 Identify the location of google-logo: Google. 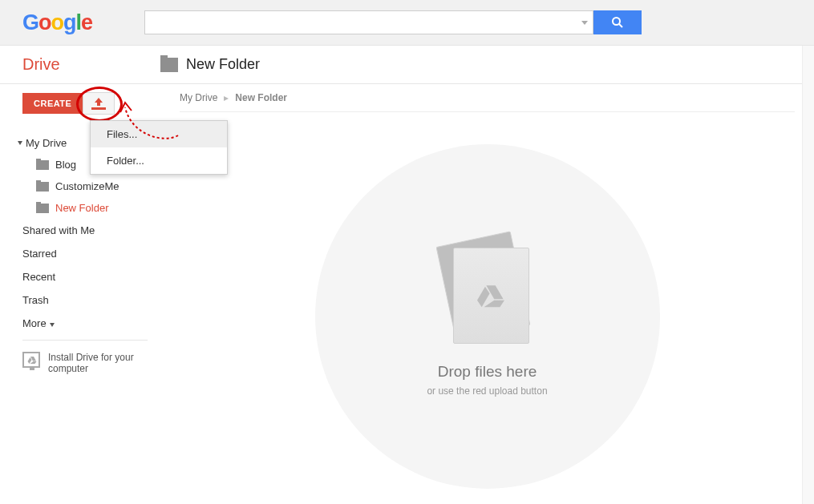
(58, 22).